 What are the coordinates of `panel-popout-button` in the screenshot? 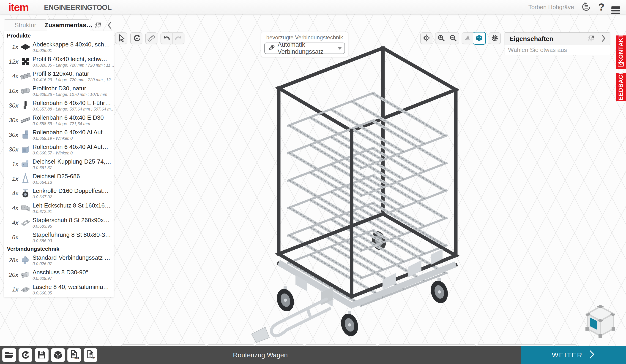 It's located at (98, 26).